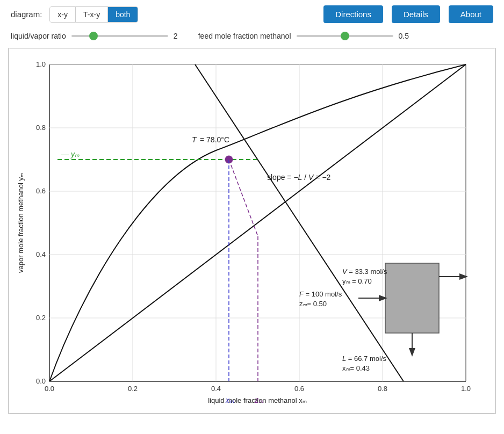 The image size is (504, 434). I want to click on zm-val-label: zₘ= 0.50, so click(313, 304).